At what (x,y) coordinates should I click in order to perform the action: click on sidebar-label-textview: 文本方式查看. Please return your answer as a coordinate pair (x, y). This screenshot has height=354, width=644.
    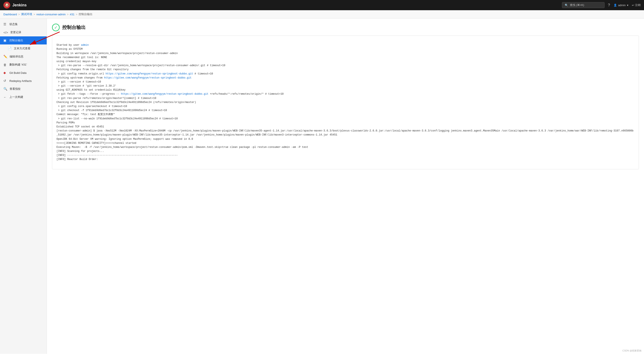
    Looking at the image, I should click on (22, 48).